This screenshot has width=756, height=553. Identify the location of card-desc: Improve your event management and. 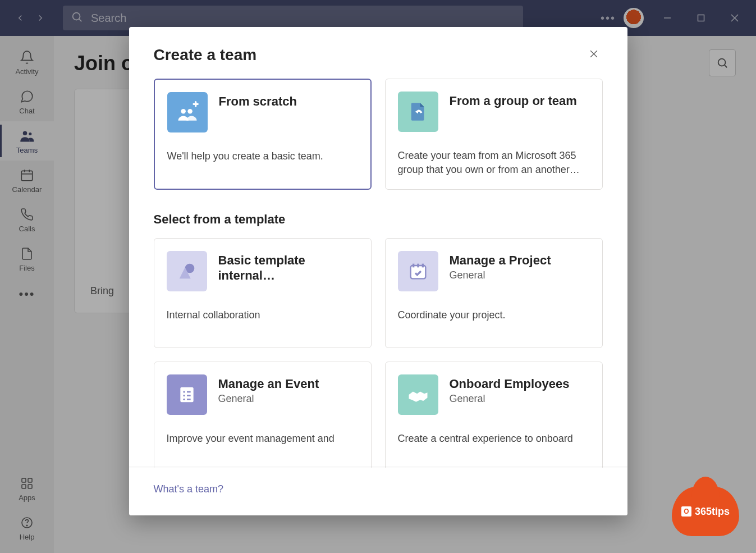
(263, 439).